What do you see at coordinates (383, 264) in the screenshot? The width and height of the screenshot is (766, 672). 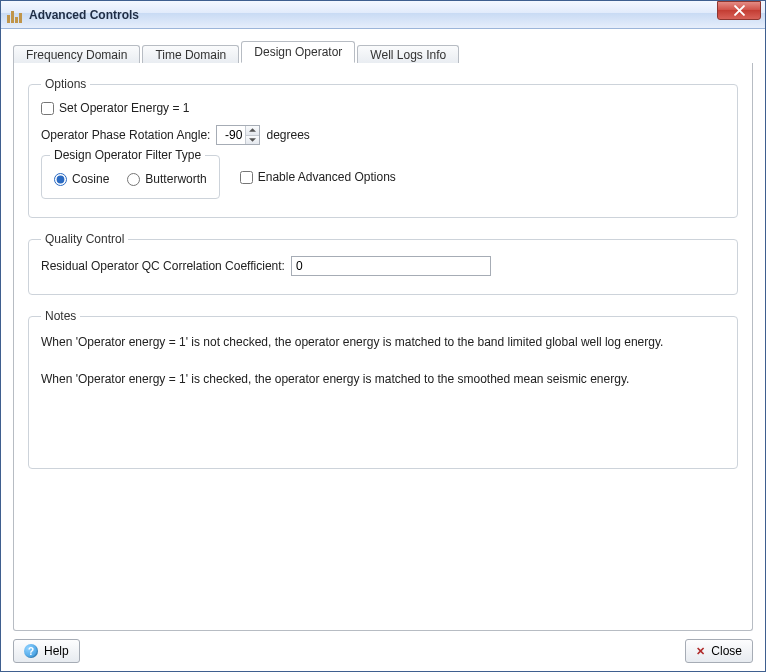 I see `quality-control-group: Quality Control Residual Operator QC Cor…` at bounding box center [383, 264].